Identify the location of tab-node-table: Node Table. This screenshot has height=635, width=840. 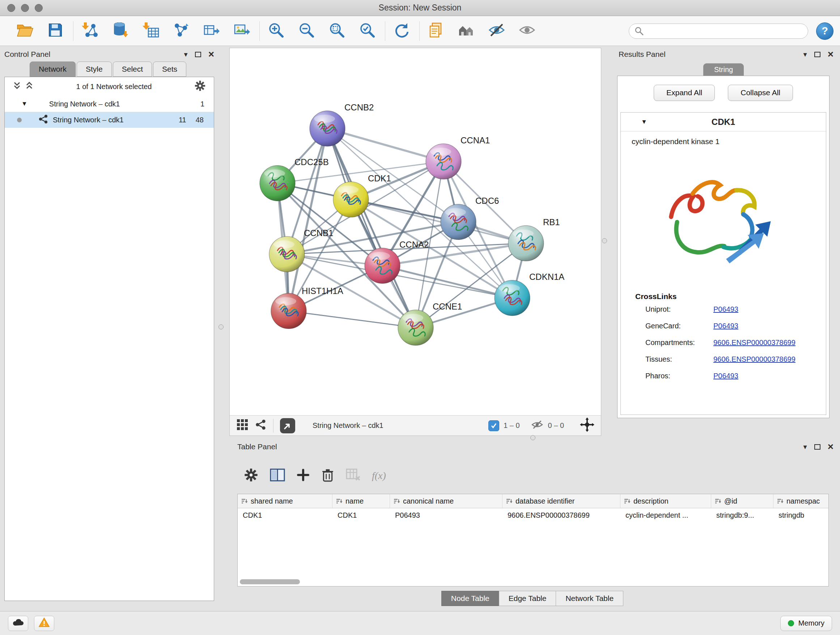
(470, 599).